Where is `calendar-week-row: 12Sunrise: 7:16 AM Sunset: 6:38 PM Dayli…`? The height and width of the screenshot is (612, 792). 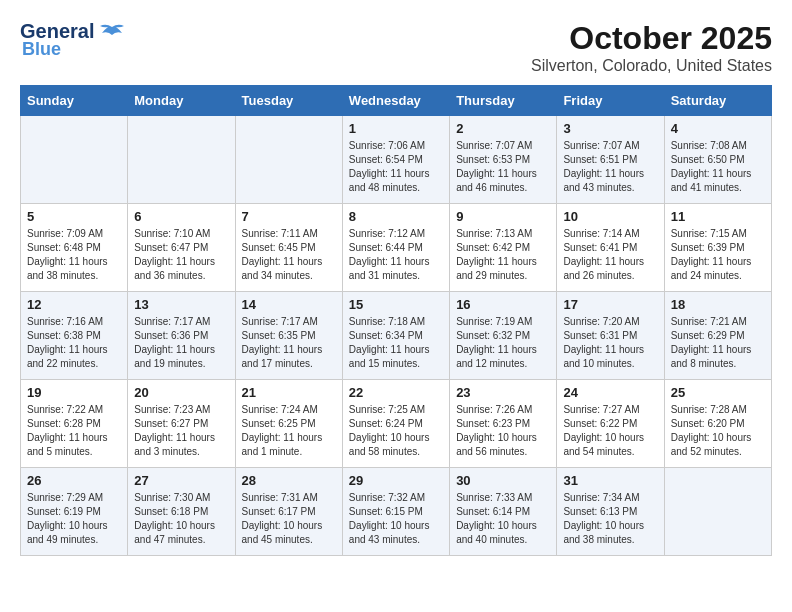 calendar-week-row: 12Sunrise: 7:16 AM Sunset: 6:38 PM Dayli… is located at coordinates (396, 336).